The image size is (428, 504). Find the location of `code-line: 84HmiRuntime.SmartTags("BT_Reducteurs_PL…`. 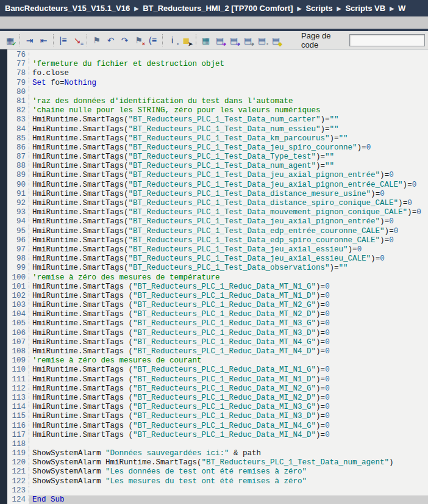

code-line: 84HmiRuntime.SmartTags("BT_Reducteurs_PL… is located at coordinates (218, 129).